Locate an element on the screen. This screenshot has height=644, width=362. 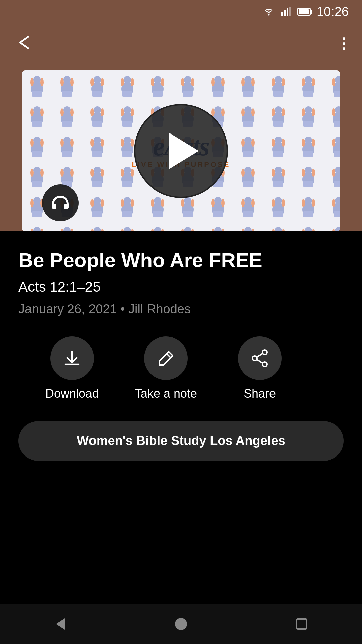
download-label: Download is located at coordinates (72, 394).